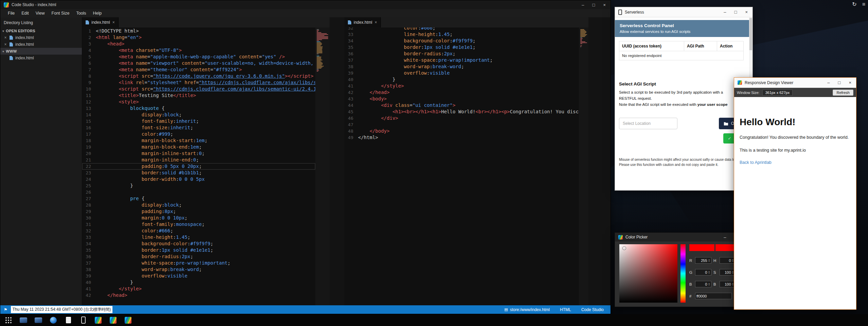 The height and width of the screenshot is (326, 868). Describe the element at coordinates (8, 320) in the screenshot. I see `taskbar-apps-grid-icon` at that location.